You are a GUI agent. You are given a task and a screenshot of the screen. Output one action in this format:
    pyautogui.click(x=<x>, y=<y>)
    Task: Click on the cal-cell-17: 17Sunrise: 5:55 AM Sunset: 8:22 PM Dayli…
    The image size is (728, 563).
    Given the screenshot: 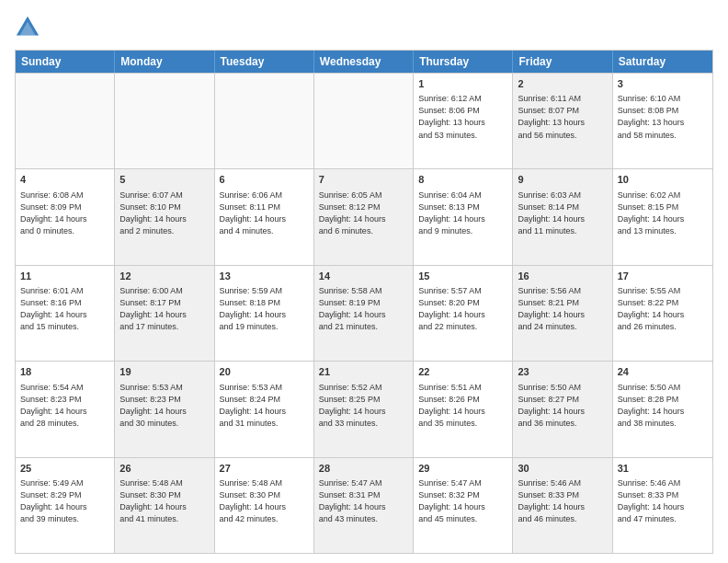 What is the action you would take?
    pyautogui.click(x=663, y=313)
    